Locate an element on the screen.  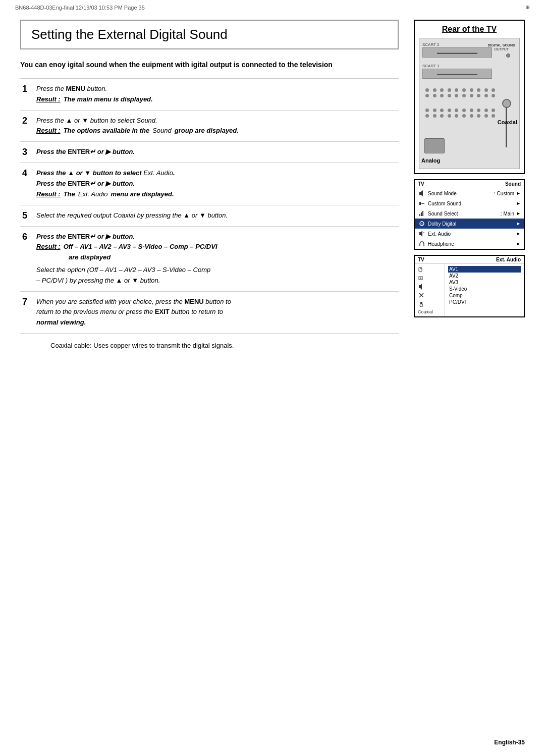
note-text: Coaxial cable: Uses copper wires to tran… is located at coordinates (209, 345).